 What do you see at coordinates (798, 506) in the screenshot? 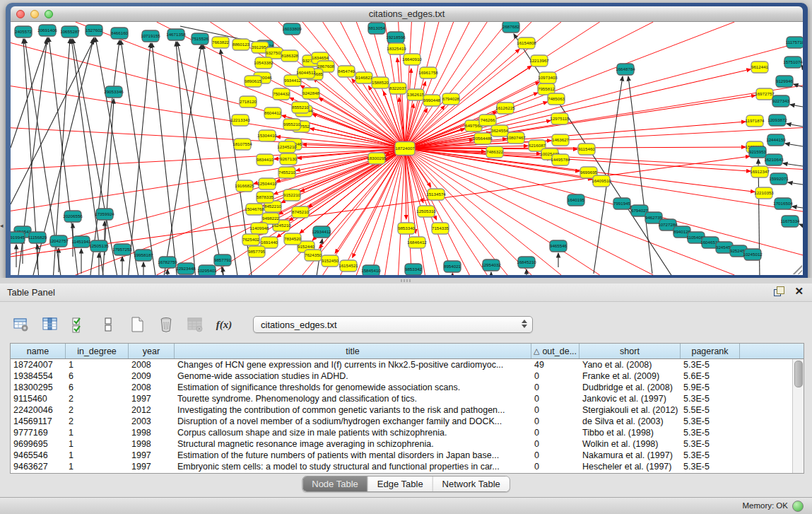
I see `memory-status-indicator` at bounding box center [798, 506].